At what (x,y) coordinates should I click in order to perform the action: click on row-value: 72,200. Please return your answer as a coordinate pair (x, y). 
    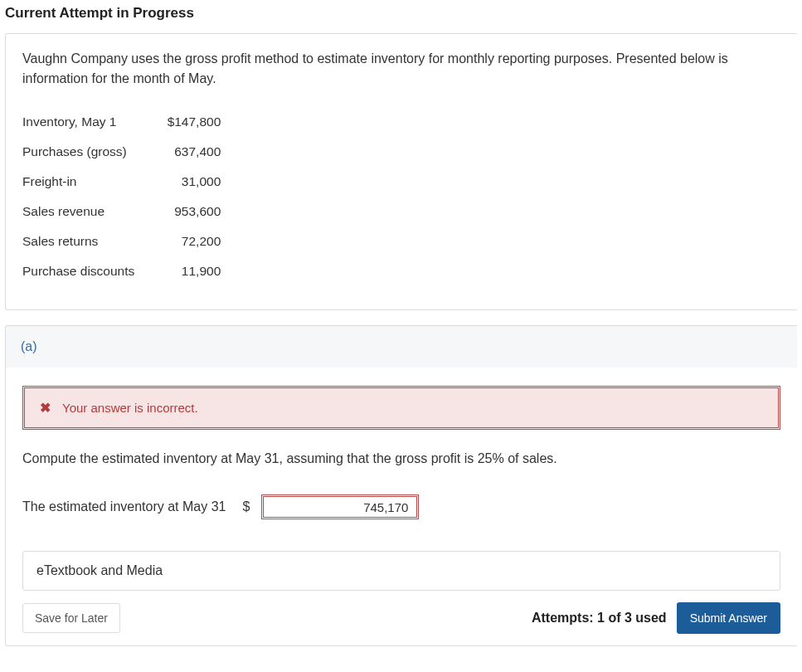
    Looking at the image, I should click on (192, 241).